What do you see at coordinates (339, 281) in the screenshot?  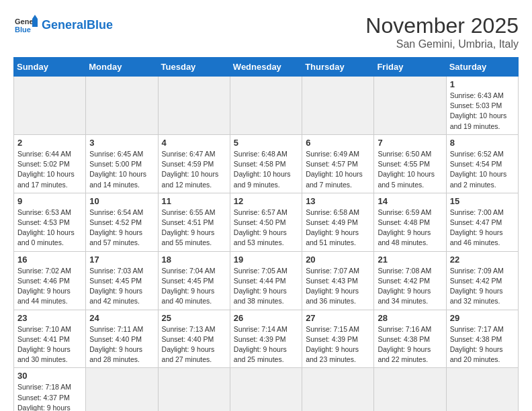 I see `calendar-cell: 20Sunrise: 7:07 AM Sunset: 4:43 PM Dayli…` at bounding box center [339, 281].